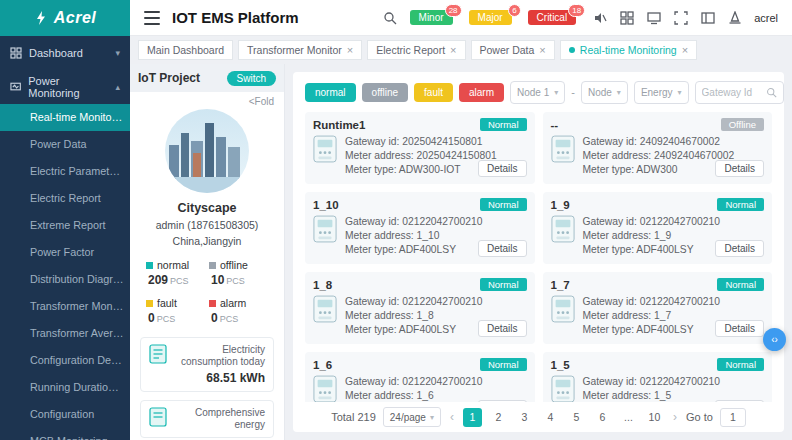  I want to click on fold-panel-link: <Fold, so click(207, 100).